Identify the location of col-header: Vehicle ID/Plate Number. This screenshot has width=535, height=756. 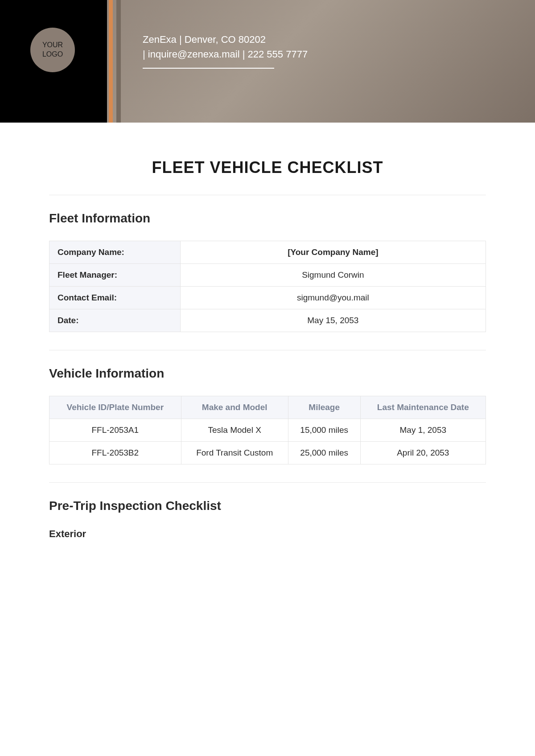
(115, 407).